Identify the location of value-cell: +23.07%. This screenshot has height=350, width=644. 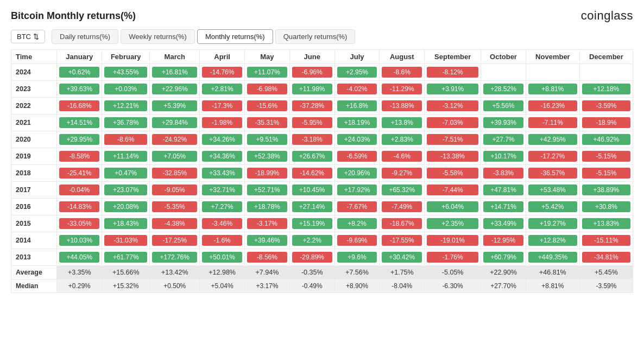
(126, 190).